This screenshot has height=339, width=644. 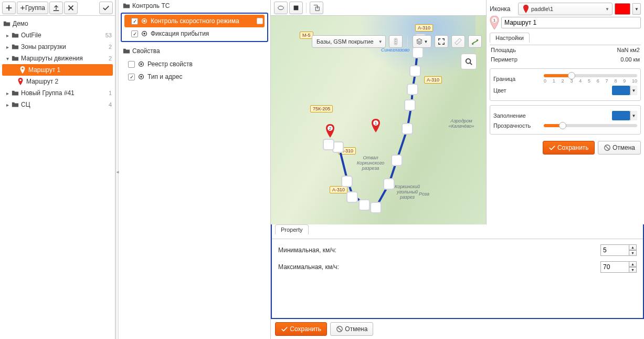 What do you see at coordinates (106, 8) in the screenshot?
I see `confirm-button` at bounding box center [106, 8].